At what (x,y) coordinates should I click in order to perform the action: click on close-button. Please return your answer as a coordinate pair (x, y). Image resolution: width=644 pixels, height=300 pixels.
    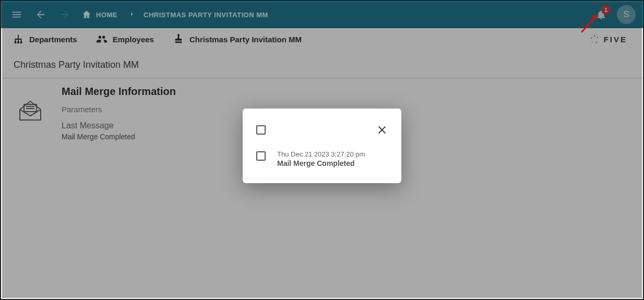
    Looking at the image, I should click on (382, 130).